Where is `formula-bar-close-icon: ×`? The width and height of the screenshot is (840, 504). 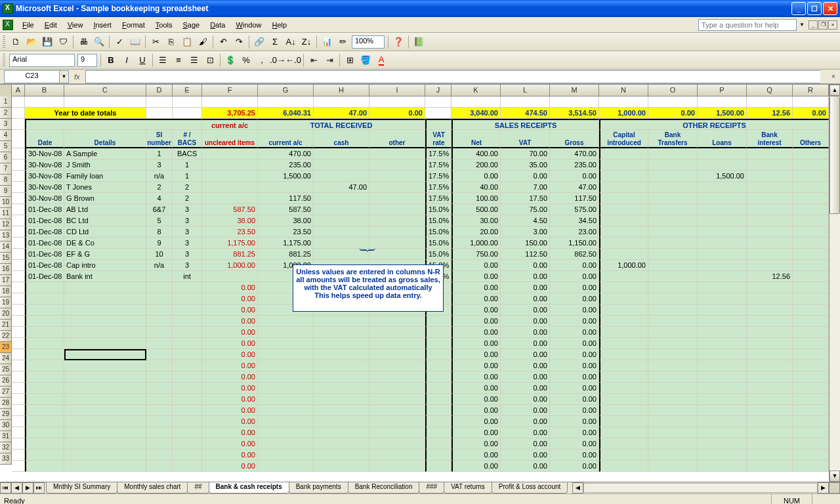 formula-bar-close-icon: × is located at coordinates (833, 76).